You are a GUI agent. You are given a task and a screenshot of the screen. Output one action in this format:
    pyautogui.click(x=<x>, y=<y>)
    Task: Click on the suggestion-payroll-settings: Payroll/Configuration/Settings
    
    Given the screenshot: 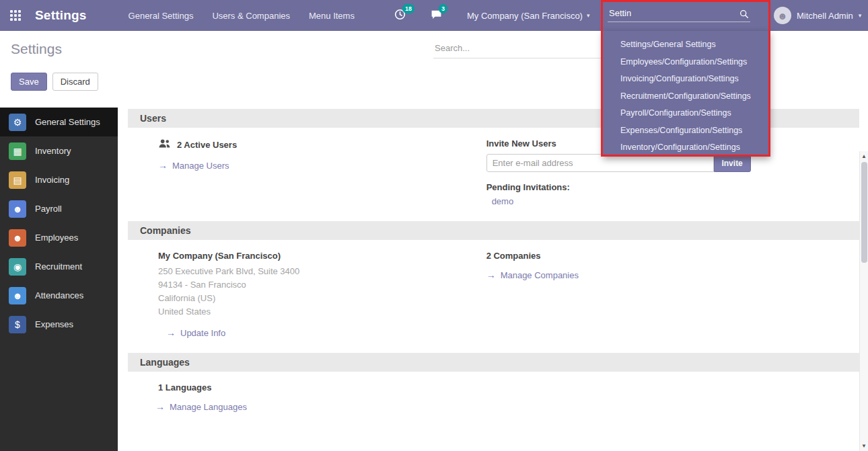 What is the action you would take?
    pyautogui.click(x=686, y=114)
    